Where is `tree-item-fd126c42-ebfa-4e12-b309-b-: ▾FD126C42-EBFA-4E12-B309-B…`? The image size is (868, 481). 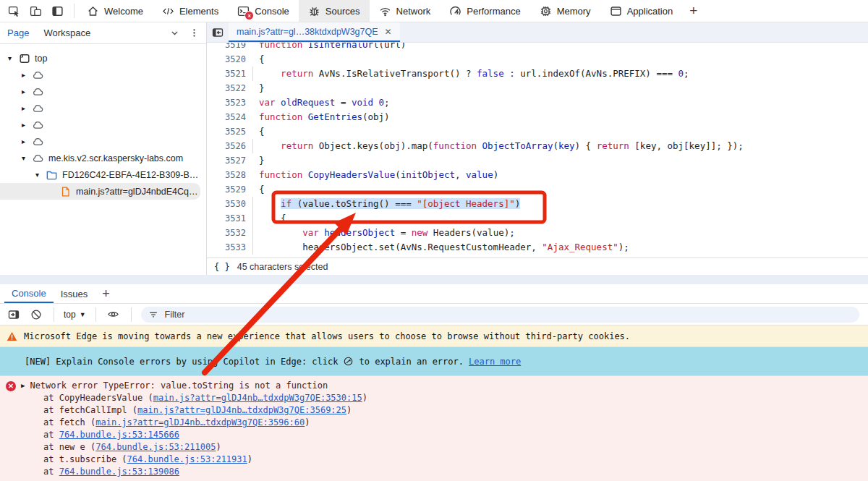 tree-item-fd126c42-ebfa-4e12-b309-b-: ▾FD126C42-EBFA-4E12-B309-B… is located at coordinates (103, 175).